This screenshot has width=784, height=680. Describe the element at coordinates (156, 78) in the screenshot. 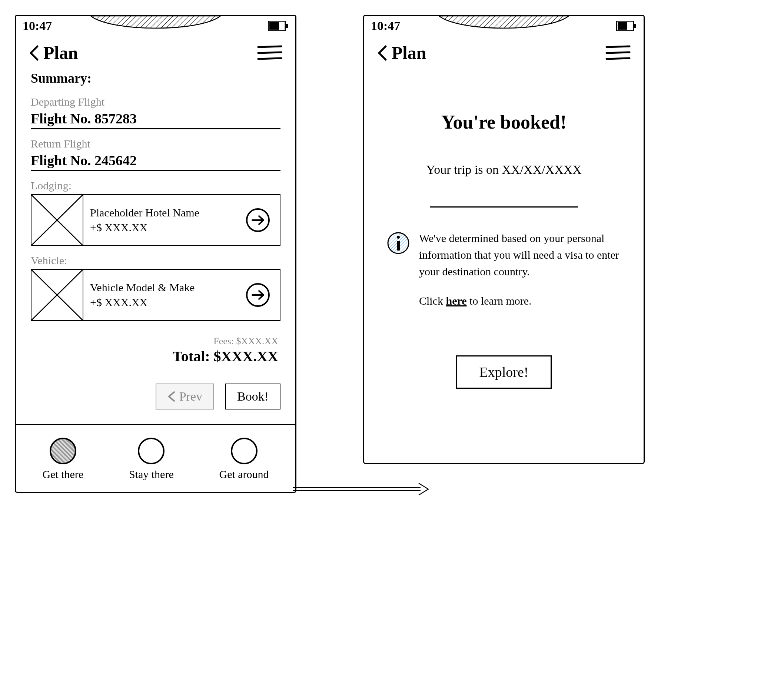

I see `summary-heading: Summary:` at that location.